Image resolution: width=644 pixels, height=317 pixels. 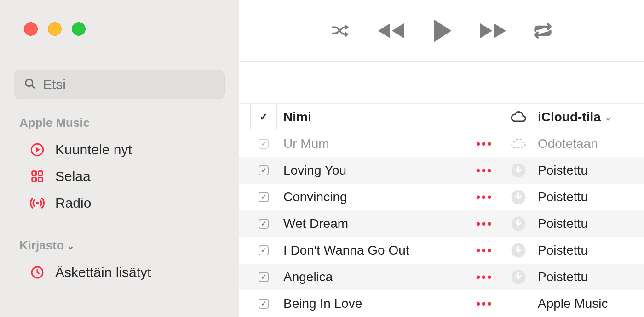 I want to click on play-button, so click(x=442, y=31).